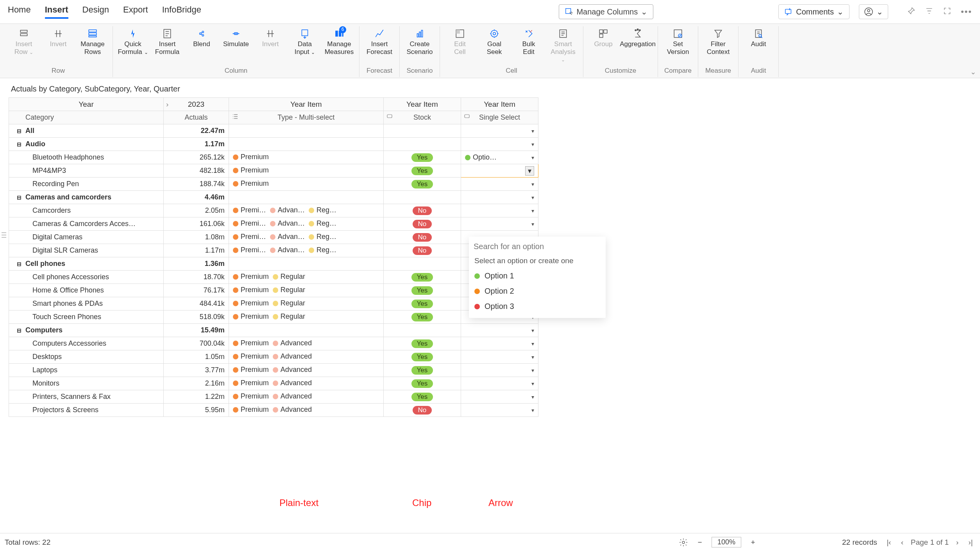  I want to click on actuals-value: 518.09k, so click(196, 317).